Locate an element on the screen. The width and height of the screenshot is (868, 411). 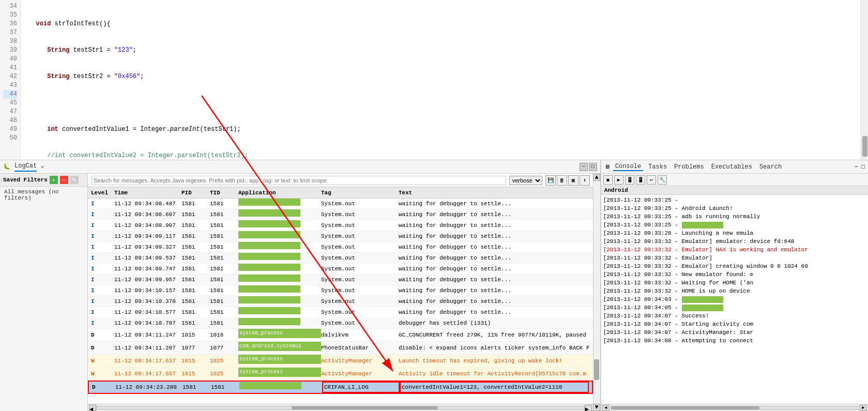
log-cell-time: 11-12 09:34:11.287 is located at coordinates (148, 348).